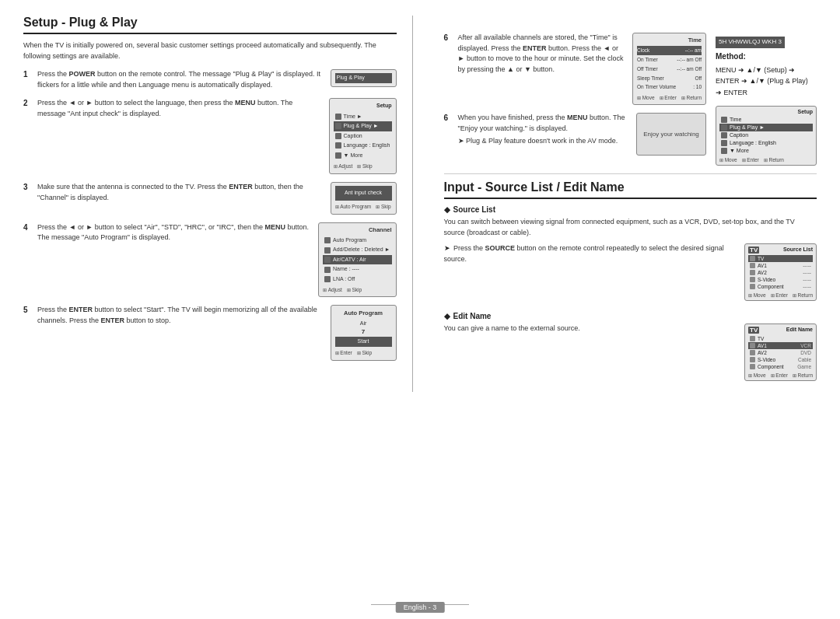  I want to click on method-area: 5H VHWWLQJ WKH 3 Method: MENU ➜ ▲/▼ (Set…, so click(766, 100).